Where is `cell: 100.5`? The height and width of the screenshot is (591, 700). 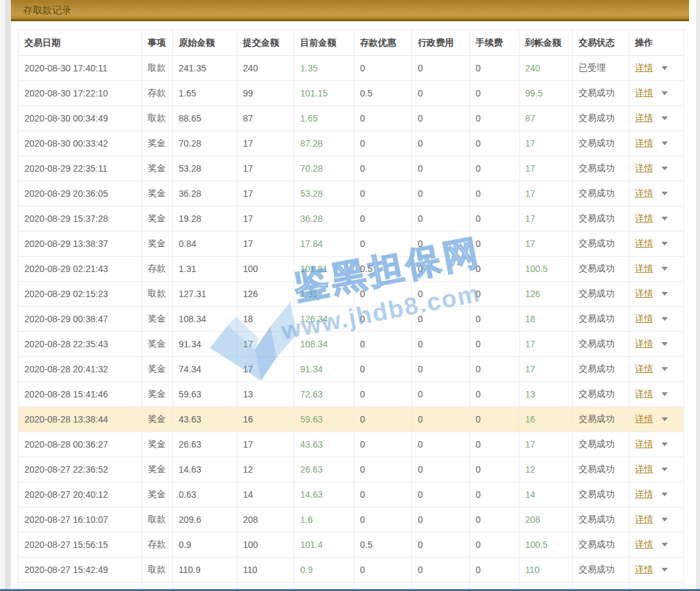
cell: 100.5 is located at coordinates (546, 269).